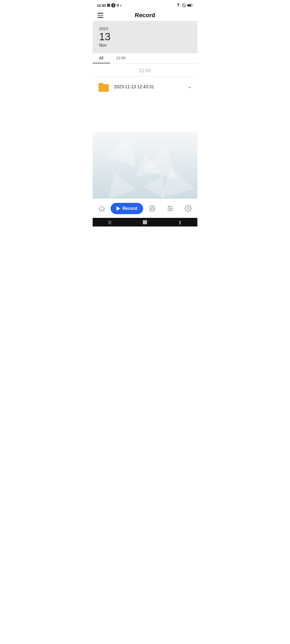  Describe the element at coordinates (189, 87) in the screenshot. I see `arrow-right-icon: →` at that location.